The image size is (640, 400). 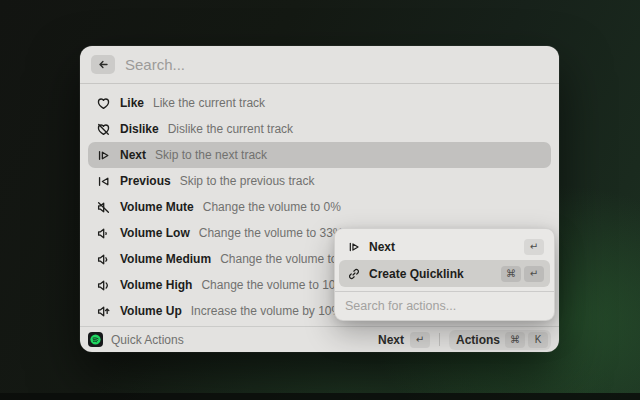 What do you see at coordinates (104, 64) in the screenshot?
I see `arrow-left-icon` at bounding box center [104, 64].